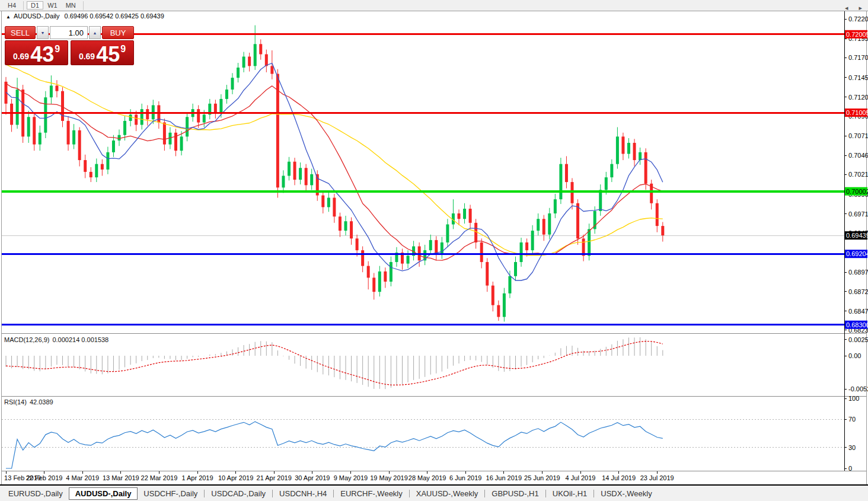 Image resolution: width=868 pixels, height=501 pixels. What do you see at coordinates (312, 478) in the screenshot?
I see `svg-text: 30 Apr 2019` at bounding box center [312, 478].